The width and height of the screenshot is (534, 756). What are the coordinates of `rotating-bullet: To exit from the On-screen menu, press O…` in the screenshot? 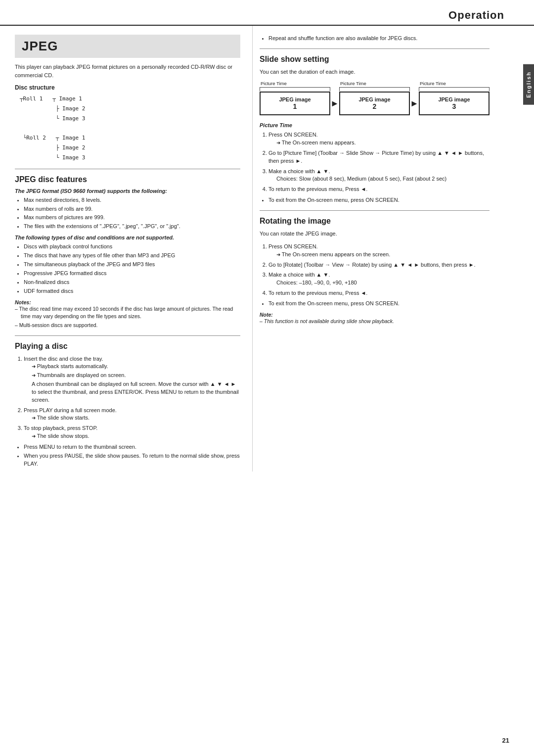 It's located at (379, 304).